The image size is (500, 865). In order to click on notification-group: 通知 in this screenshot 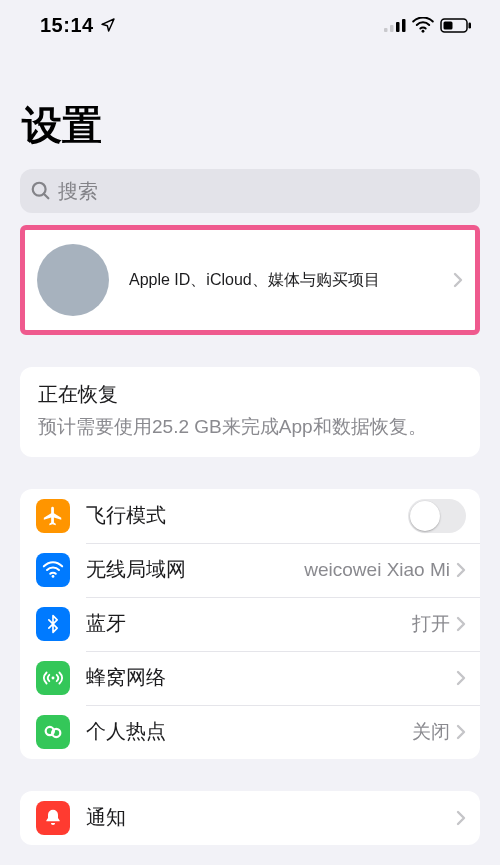, I will do `click(250, 818)`.